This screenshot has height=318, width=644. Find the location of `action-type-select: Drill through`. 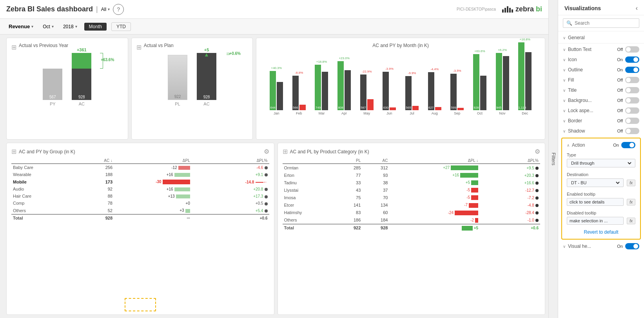

action-type-select: Drill through is located at coordinates (601, 163).